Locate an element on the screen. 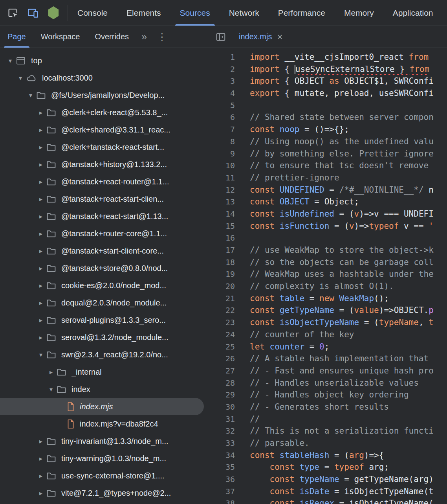  more-tabs-icon: » is located at coordinates (144, 37).